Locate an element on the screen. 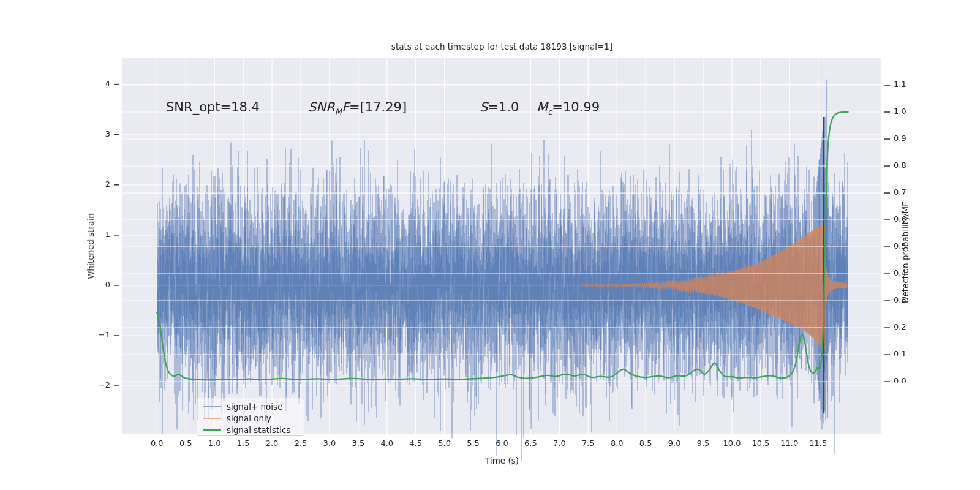 The image size is (980, 490). annotation-mc: Mc=10.99 is located at coordinates (568, 108).